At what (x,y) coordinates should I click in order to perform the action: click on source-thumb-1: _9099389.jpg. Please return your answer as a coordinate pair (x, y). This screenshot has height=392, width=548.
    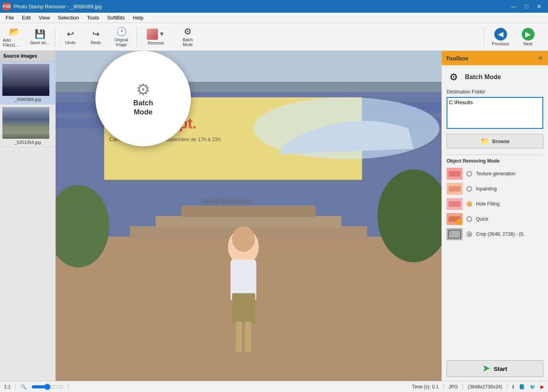
    Looking at the image, I should click on (28, 83).